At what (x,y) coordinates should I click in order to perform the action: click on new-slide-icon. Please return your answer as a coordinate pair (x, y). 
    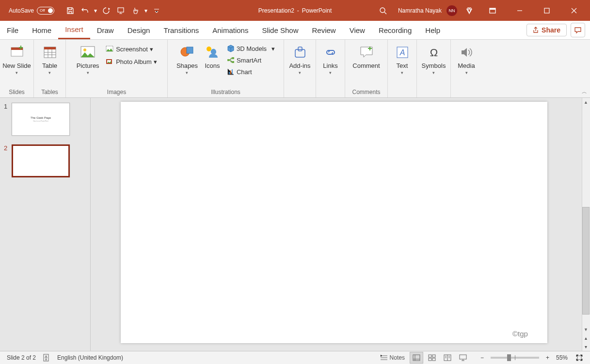
    Looking at the image, I should click on (17, 52).